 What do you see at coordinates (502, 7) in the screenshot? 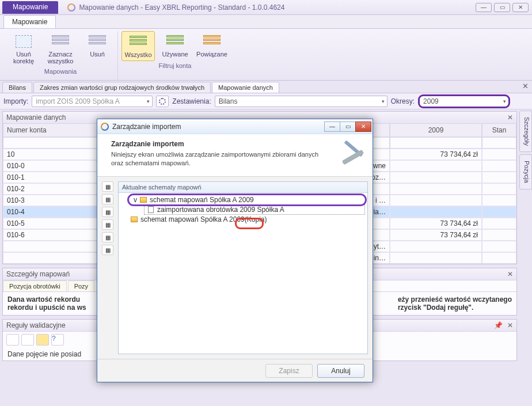
I see `window-controls: — ▭ ✕` at bounding box center [502, 7].